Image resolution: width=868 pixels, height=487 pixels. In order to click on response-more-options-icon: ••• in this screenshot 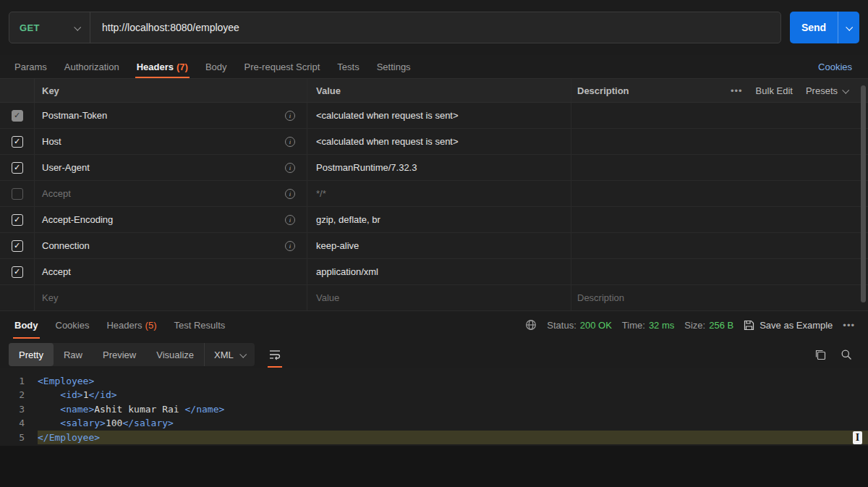, I will do `click(849, 326)`.